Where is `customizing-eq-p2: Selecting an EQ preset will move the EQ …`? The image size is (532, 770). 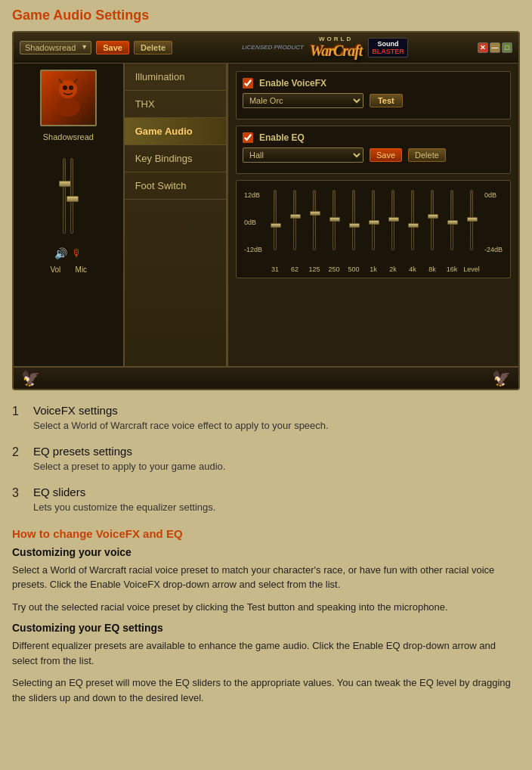
customizing-eq-p2: Selecting an EQ preset will move the EQ … is located at coordinates (266, 690).